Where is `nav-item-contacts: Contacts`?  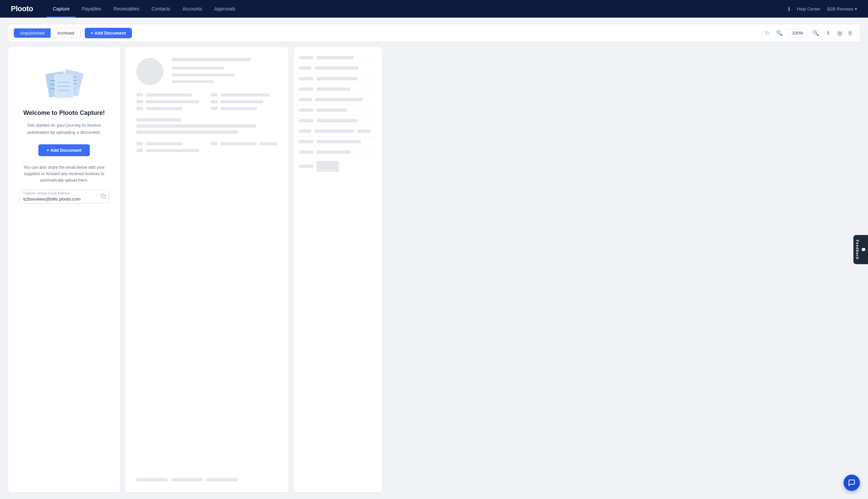
nav-item-contacts: Contacts is located at coordinates (161, 9).